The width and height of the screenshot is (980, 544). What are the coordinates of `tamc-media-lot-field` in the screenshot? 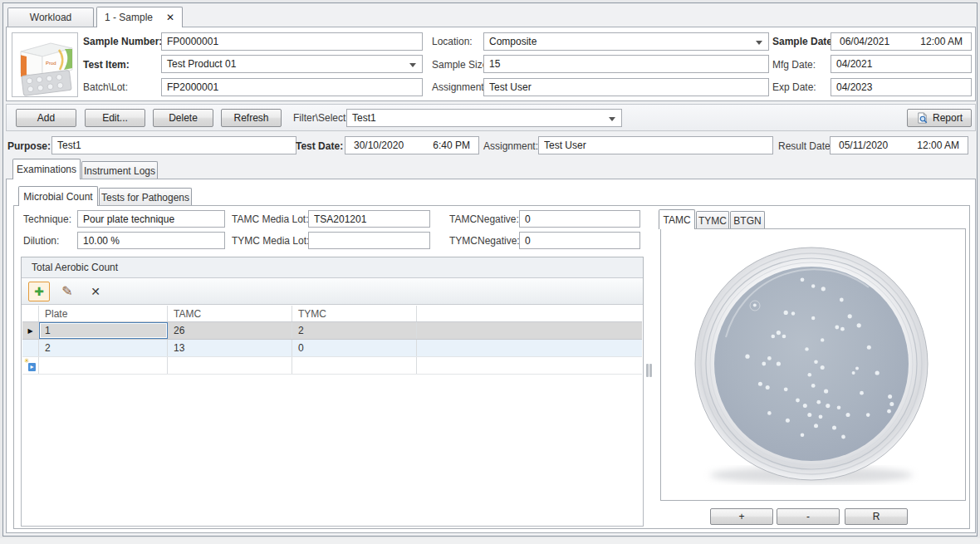 It's located at (369, 219).